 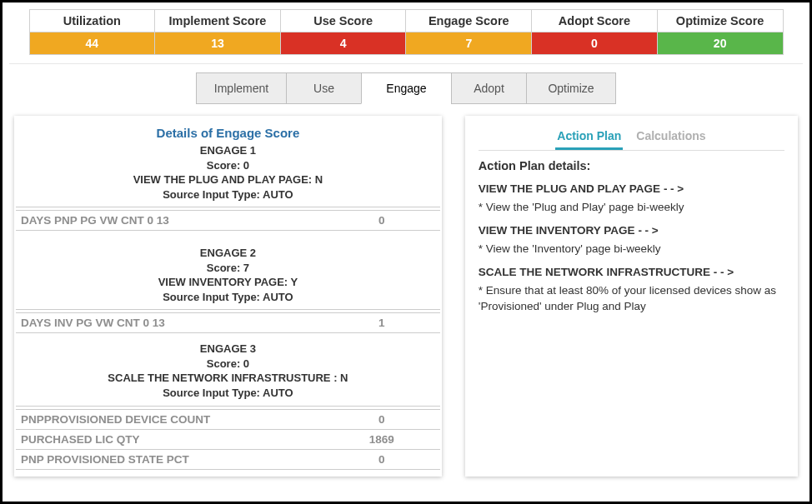 I want to click on metric-name: PNP PROVISIONED STATE PCT, so click(x=177, y=460).